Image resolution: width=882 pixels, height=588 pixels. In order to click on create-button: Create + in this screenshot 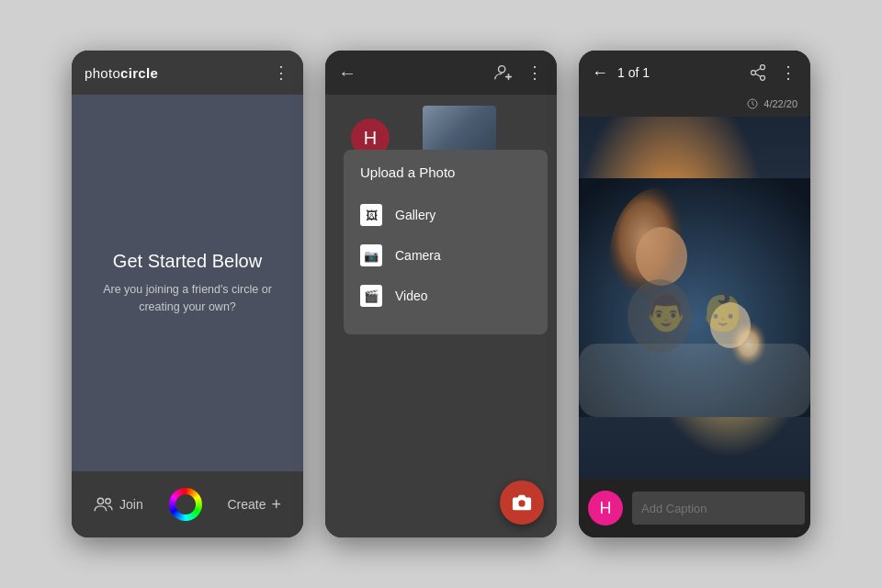, I will do `click(254, 505)`.